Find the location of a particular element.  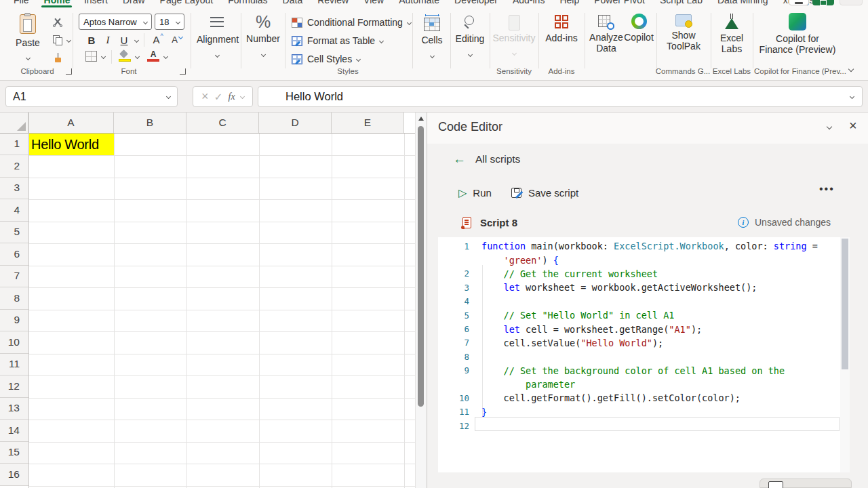

grow-font-button: A^ is located at coordinates (158, 39).